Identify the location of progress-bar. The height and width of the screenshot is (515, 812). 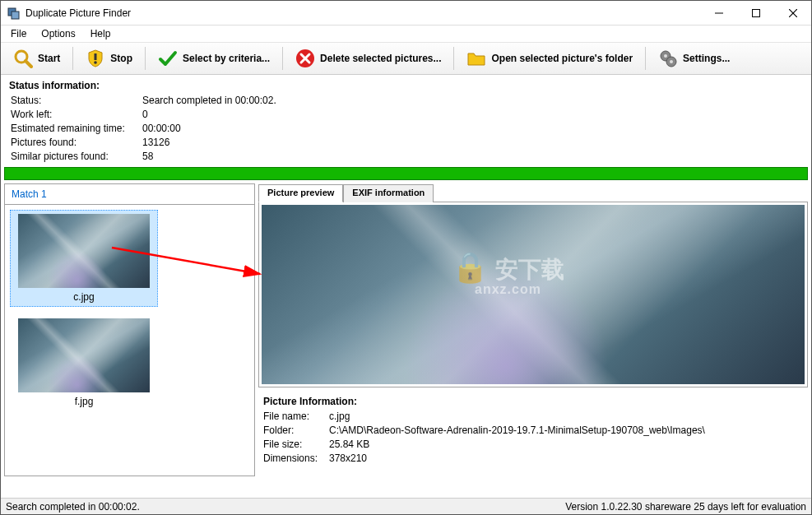
(406, 174).